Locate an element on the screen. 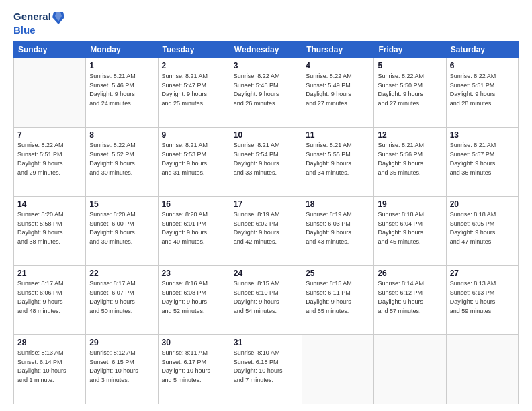 The height and width of the screenshot is (411, 532). day-info: Sunrise: 8:21 AM Sunset: 5:47 PM Dayligh… is located at coordinates (194, 90).